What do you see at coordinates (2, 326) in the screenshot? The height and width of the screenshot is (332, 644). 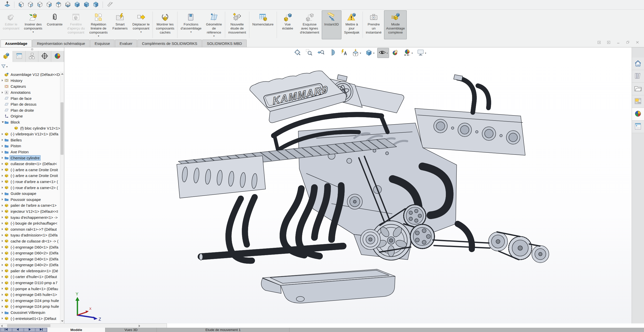 I see `scroll-left-icon` at bounding box center [2, 326].